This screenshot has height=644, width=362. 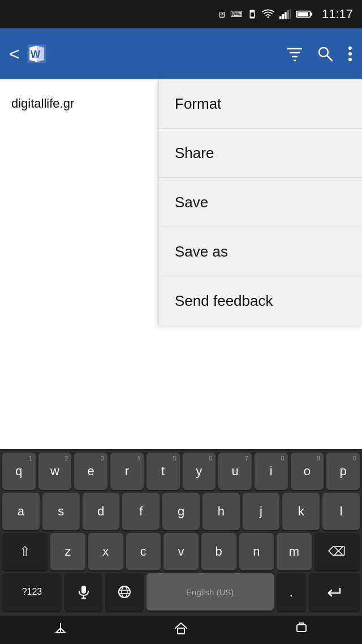 What do you see at coordinates (68, 552) in the screenshot?
I see `key-z: z` at bounding box center [68, 552].